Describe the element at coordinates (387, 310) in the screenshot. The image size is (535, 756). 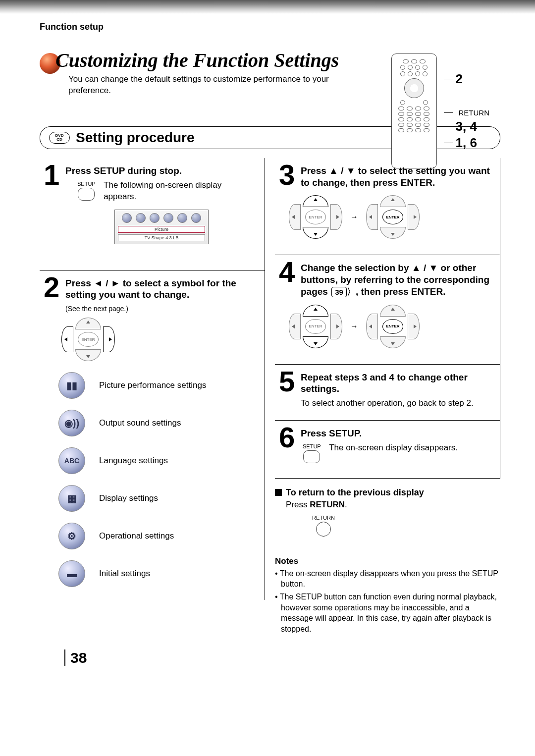
I see `step-4-box: 4 Change the selection by ▲ / ▼ or other…` at that location.